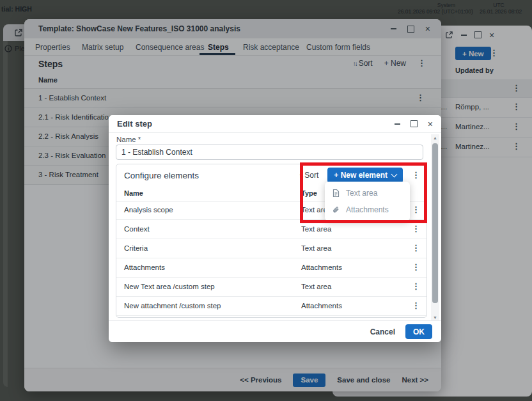 This screenshot has width=532, height=401. I want to click on name-field-label: Name *, so click(129, 139).